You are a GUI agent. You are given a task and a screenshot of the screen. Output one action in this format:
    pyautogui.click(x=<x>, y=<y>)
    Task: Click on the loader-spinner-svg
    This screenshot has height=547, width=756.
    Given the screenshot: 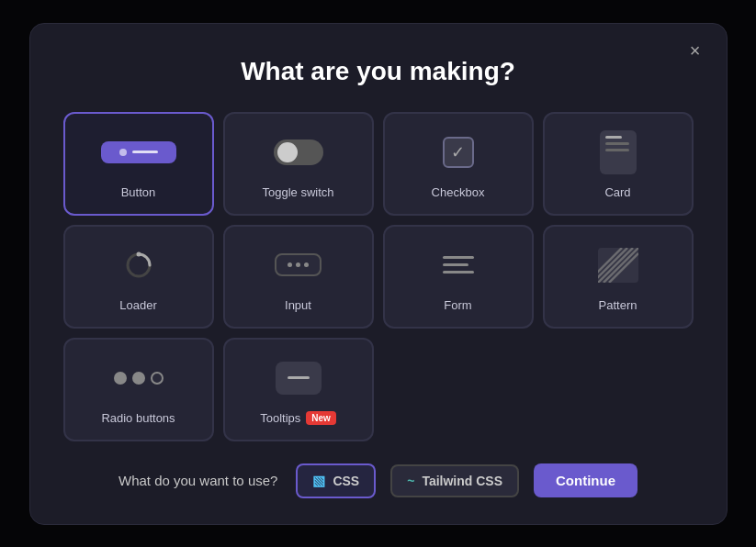 What is the action you would take?
    pyautogui.click(x=139, y=265)
    